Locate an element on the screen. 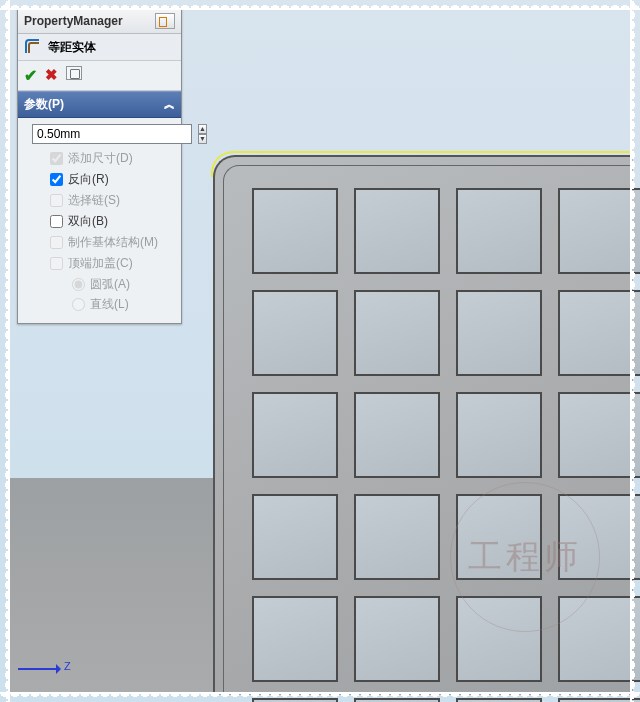 The width and height of the screenshot is (640, 702). make-base-label: 制作基体结构(M) is located at coordinates (113, 242).